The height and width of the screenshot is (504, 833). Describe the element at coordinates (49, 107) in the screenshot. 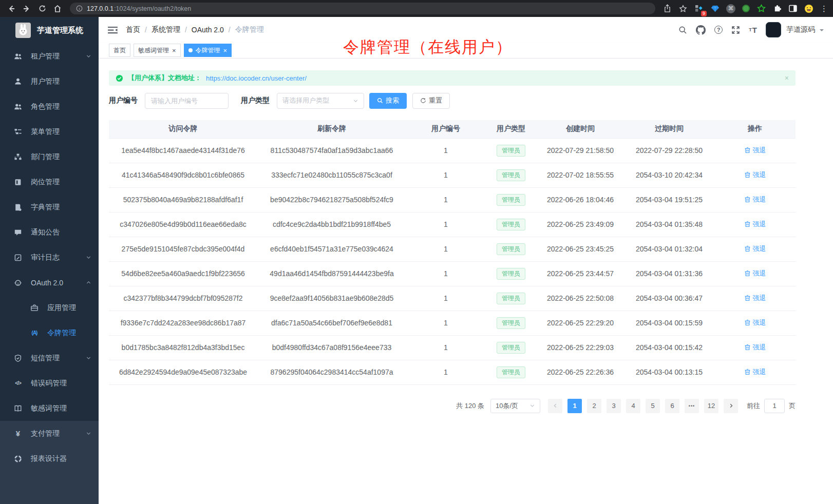

I see `sidebar-item-role: 角色管理` at that location.